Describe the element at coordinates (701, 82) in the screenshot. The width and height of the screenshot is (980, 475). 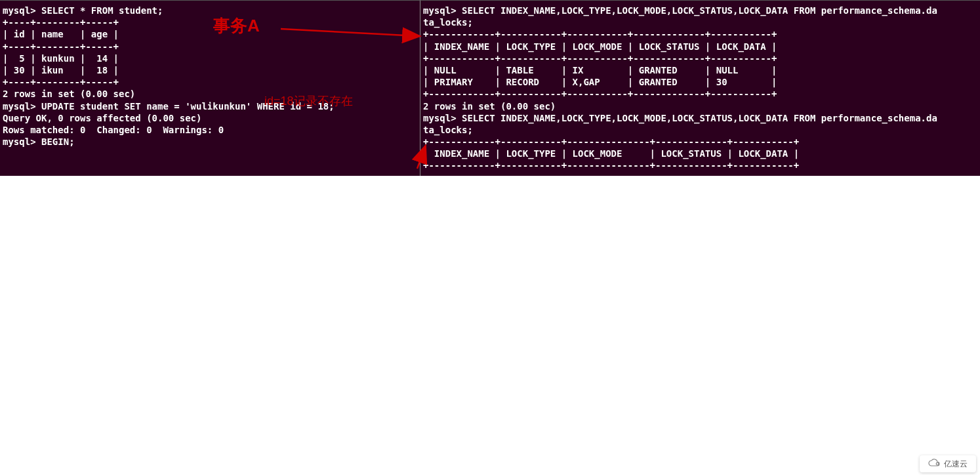
I see `table-row: | PRIMARY | RECORD | X,GAP | GRANTED | 3…` at that location.